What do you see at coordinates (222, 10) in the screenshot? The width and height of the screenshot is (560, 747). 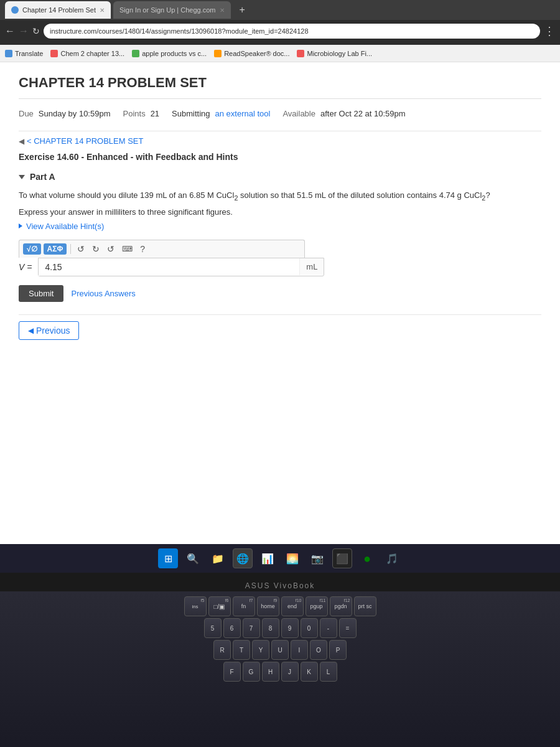 I see `tab-close-chegg: ✕` at bounding box center [222, 10].